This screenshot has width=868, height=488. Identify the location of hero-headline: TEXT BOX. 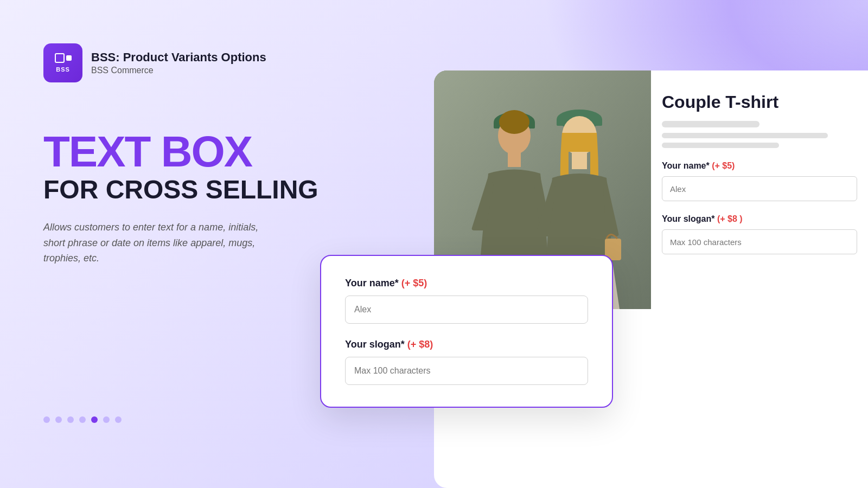
(198, 152).